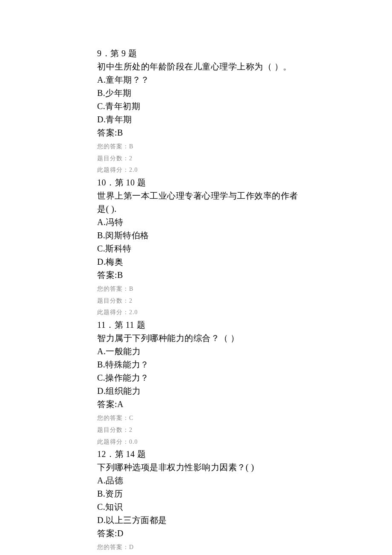 This screenshot has width=392, height=555. I want to click on question-number: 12．第 14 题, so click(245, 454).